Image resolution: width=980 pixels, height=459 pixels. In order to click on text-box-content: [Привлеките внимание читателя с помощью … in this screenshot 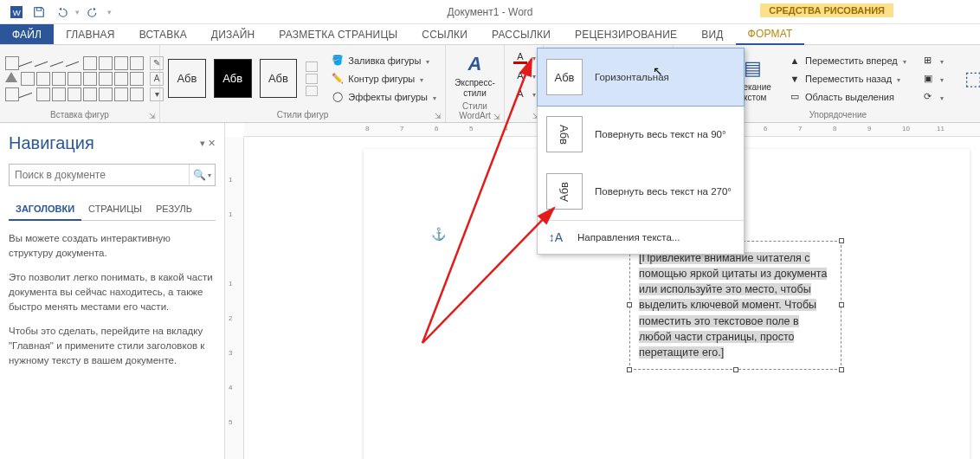, I will do `click(732, 305)`.